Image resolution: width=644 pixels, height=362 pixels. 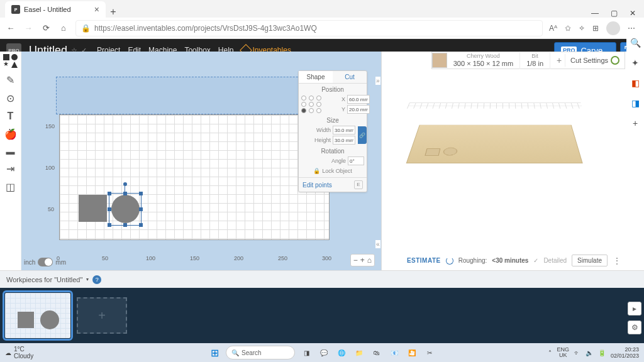 I want to click on height-input, so click(x=344, y=140).